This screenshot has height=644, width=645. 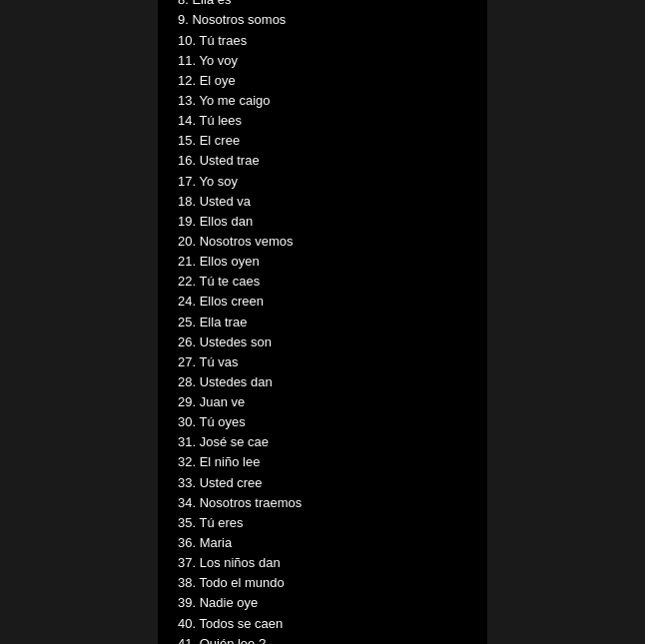 I want to click on list-item: 32. El niño lee, so click(x=322, y=462).